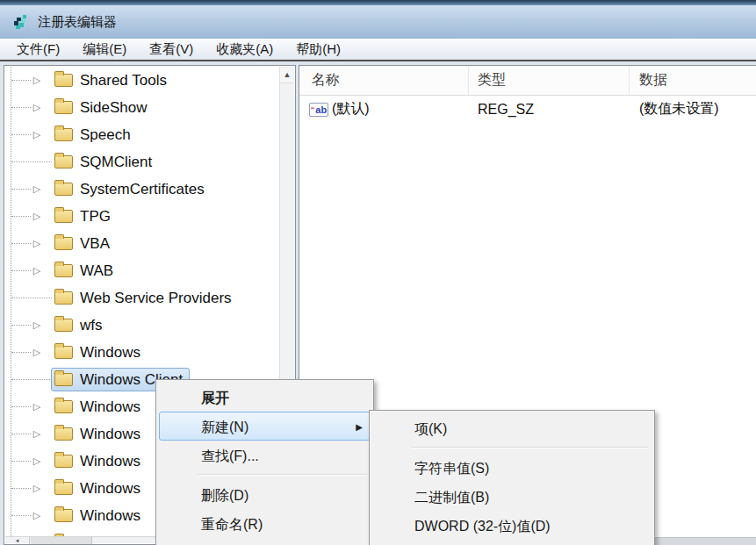 This screenshot has width=756, height=545. Describe the element at coordinates (318, 49) in the screenshot. I see `menubar-item-help: 帮助(H)` at that location.